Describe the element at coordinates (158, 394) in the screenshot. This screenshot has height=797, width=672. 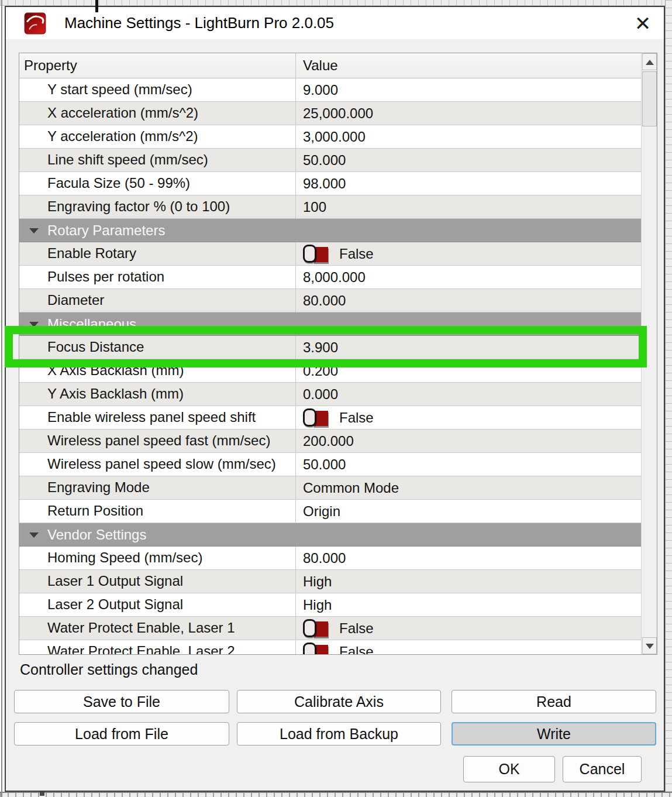
I see `property-cell: Y Axis Backlash (mm)` at that location.